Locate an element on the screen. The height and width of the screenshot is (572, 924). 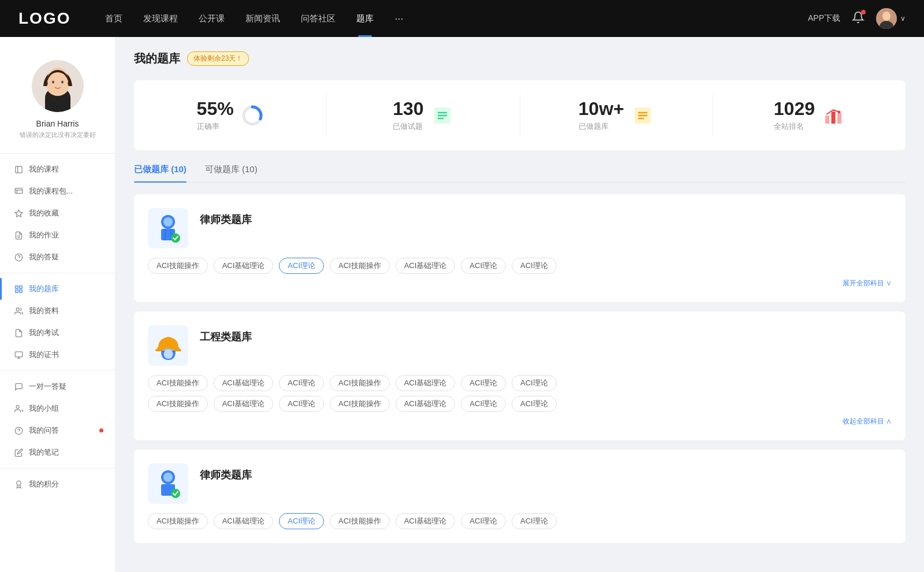
tag-3-6: ACI理论 is located at coordinates (534, 521).